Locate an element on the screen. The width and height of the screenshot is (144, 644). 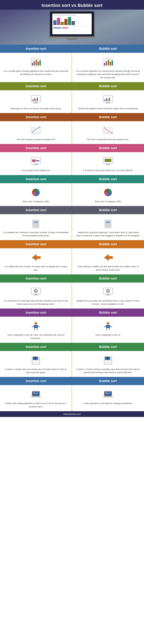
right-cell-4: It is quite an easy and simple one, not … is located at coordinates (108, 164).